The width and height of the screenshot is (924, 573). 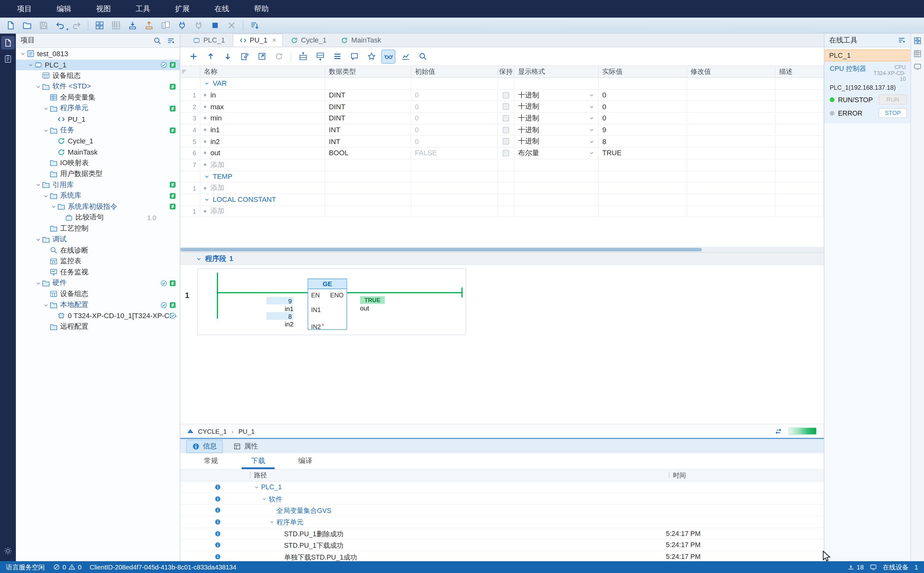 I want to click on tree-item-5: 程序单元, so click(x=98, y=108).